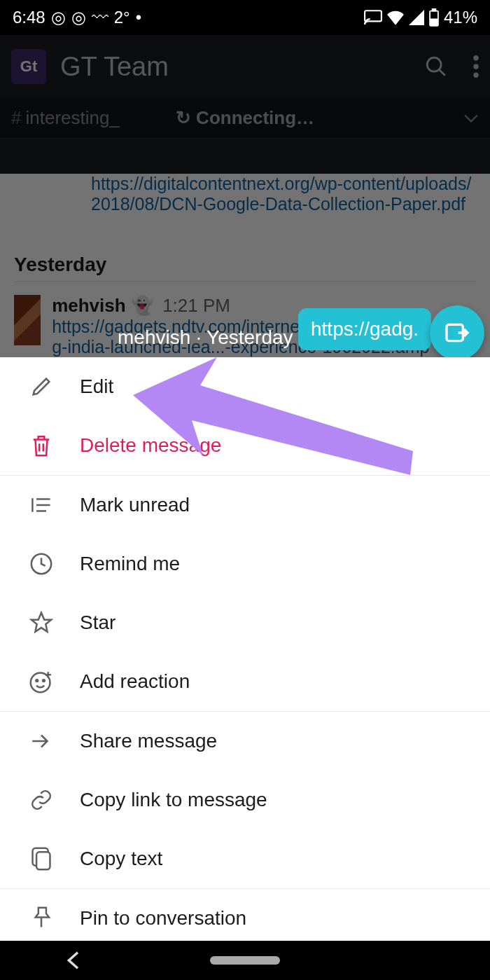  Describe the element at coordinates (41, 741) in the screenshot. I see `share-icon` at that location.